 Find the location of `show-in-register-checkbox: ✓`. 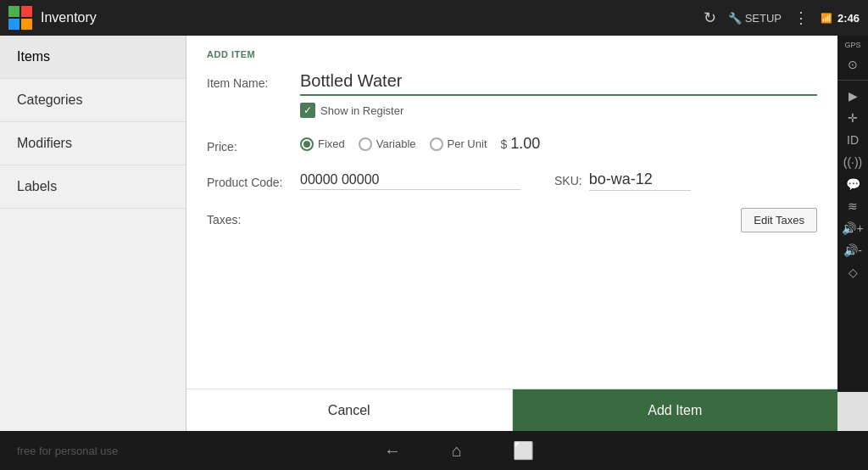

show-in-register-checkbox: ✓ is located at coordinates (308, 110).